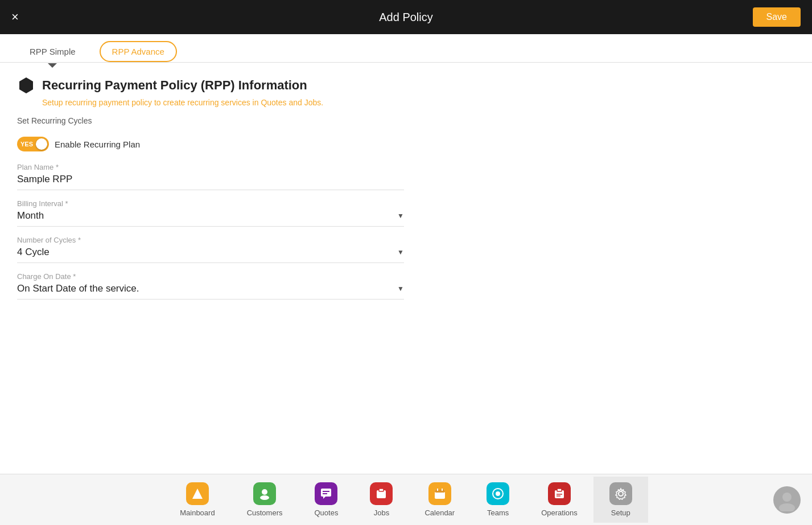  Describe the element at coordinates (787, 500) in the screenshot. I see `avatar` at that location.